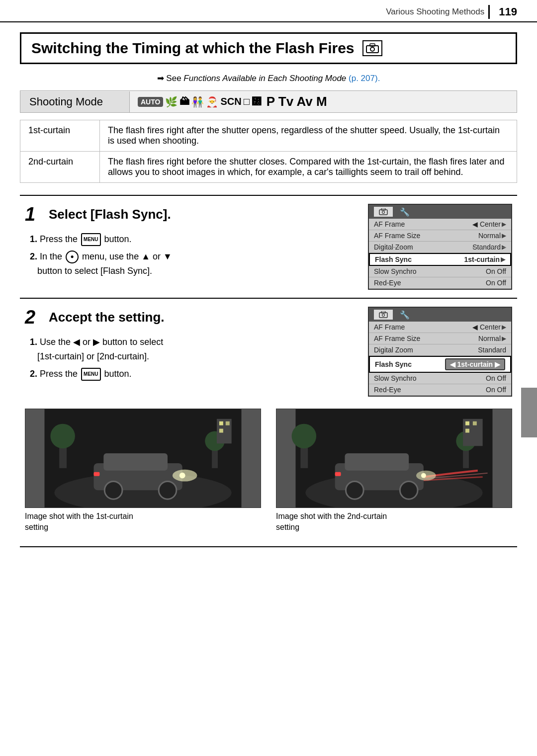  I want to click on step-2-number: 2, so click(34, 317).